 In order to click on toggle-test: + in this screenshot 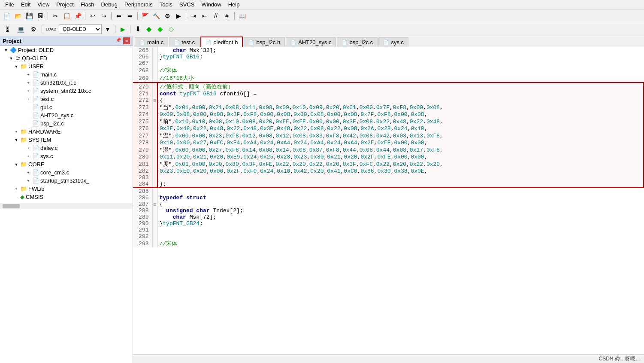, I will do `click(28, 99)`.